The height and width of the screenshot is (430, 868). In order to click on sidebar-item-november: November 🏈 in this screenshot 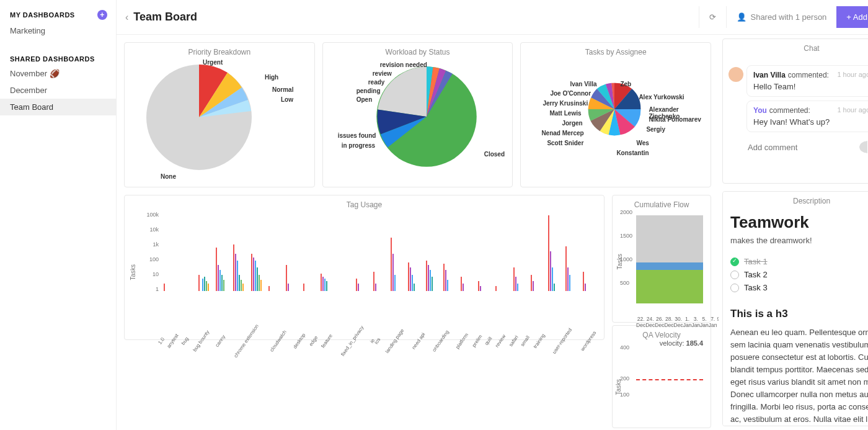, I will do `click(58, 73)`.